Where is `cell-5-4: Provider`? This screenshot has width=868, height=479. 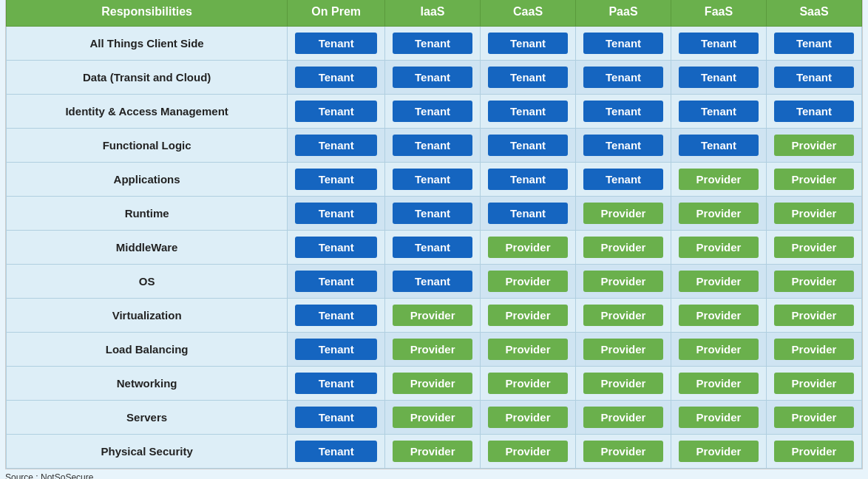 cell-5-4: Provider is located at coordinates (719, 214).